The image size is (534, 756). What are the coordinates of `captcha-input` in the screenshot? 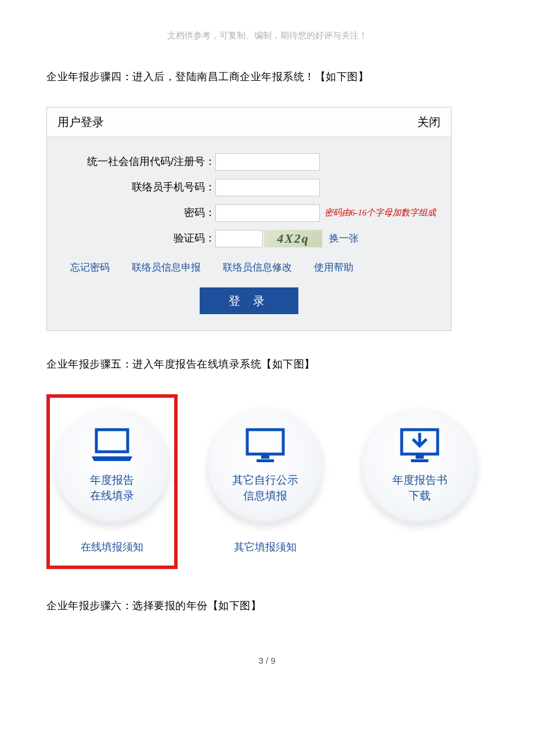 It's located at (239, 239).